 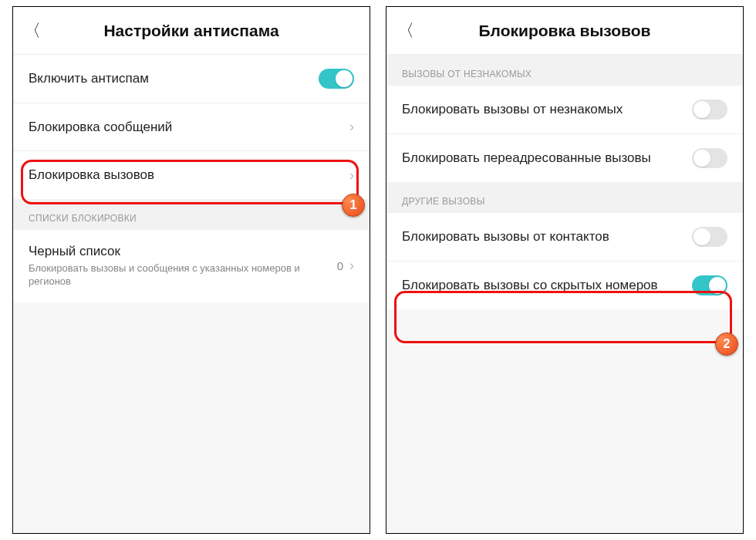 I want to click on sub-blacklist: Блокировать вызовы и сообщения с указанн…, so click(x=183, y=275).